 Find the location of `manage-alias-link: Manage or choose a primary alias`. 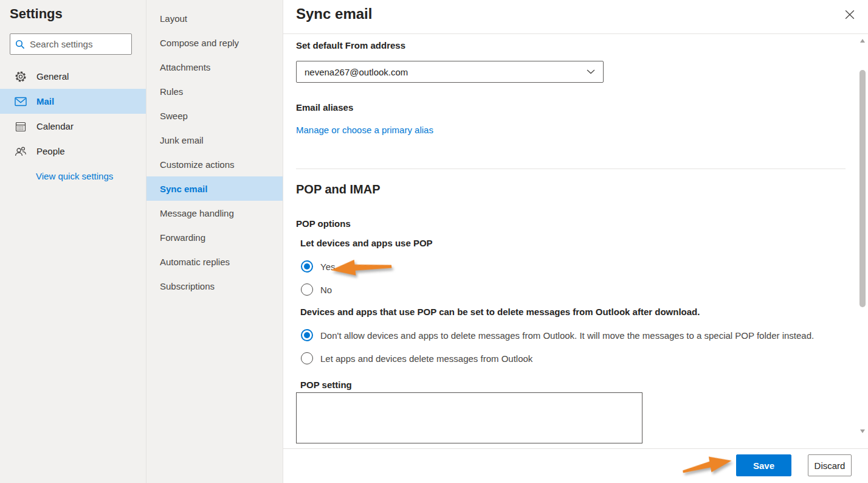

manage-alias-link: Manage or choose a primary alias is located at coordinates (365, 130).